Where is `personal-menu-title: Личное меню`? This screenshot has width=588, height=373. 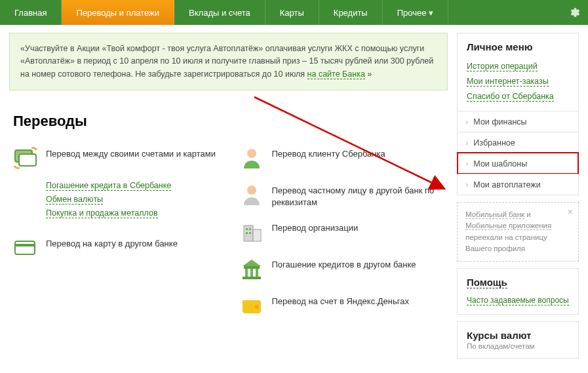 personal-menu-title: Личное меню is located at coordinates (518, 46).